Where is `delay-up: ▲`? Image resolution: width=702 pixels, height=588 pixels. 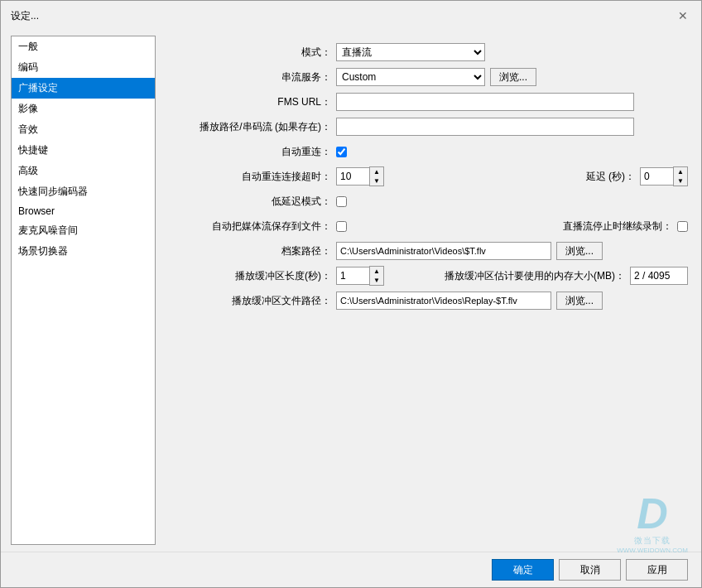
delay-up: ▲ is located at coordinates (680, 172).